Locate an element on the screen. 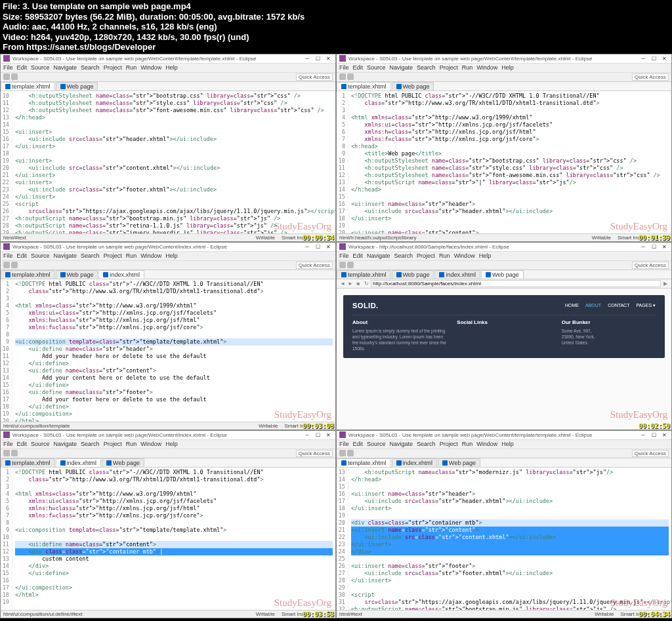 This screenshot has width=672, height=621. nav-link: HOME is located at coordinates (572, 306).